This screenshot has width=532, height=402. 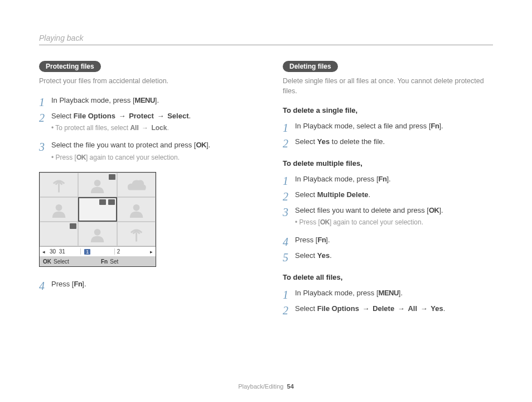 I want to click on cloud-icon, so click(x=136, y=185).